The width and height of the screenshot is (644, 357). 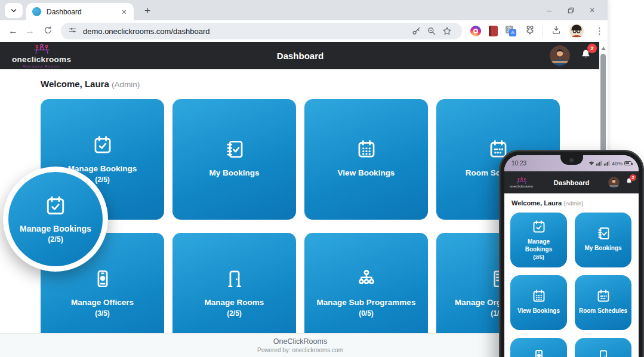 What do you see at coordinates (366, 313) in the screenshot?
I see `tile-count: (0/5)` at bounding box center [366, 313].